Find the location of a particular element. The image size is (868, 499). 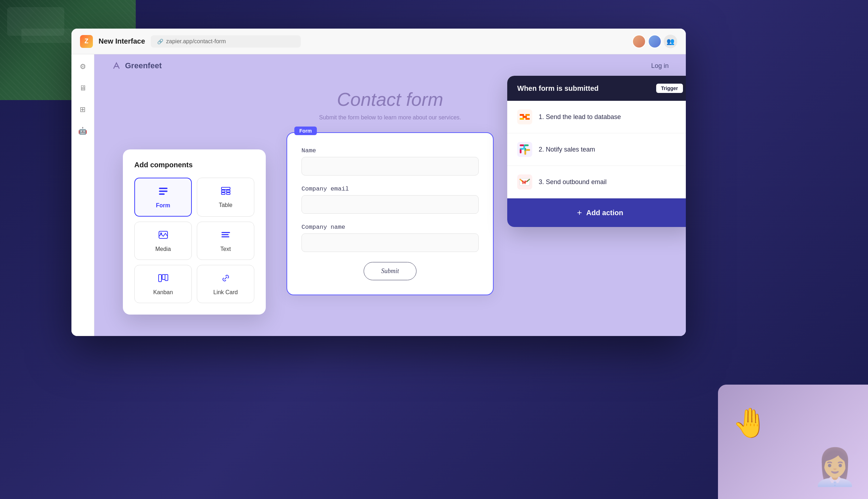

field-name: Name is located at coordinates (390, 162).